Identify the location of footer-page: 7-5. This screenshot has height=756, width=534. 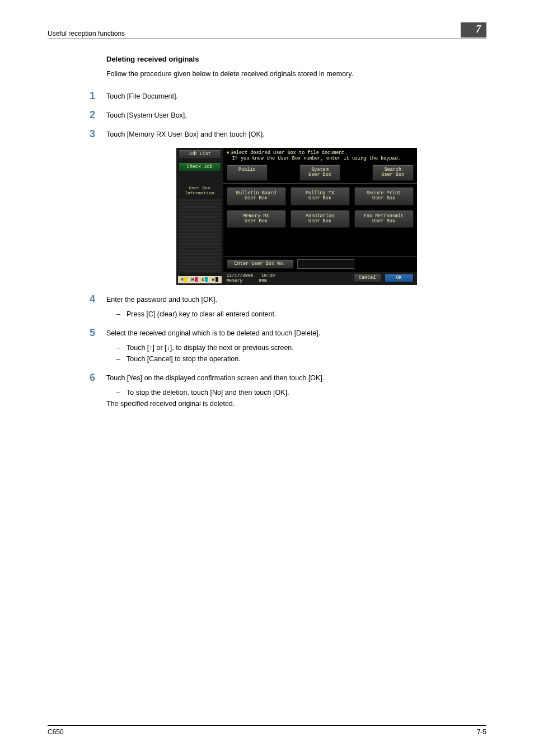
(481, 732).